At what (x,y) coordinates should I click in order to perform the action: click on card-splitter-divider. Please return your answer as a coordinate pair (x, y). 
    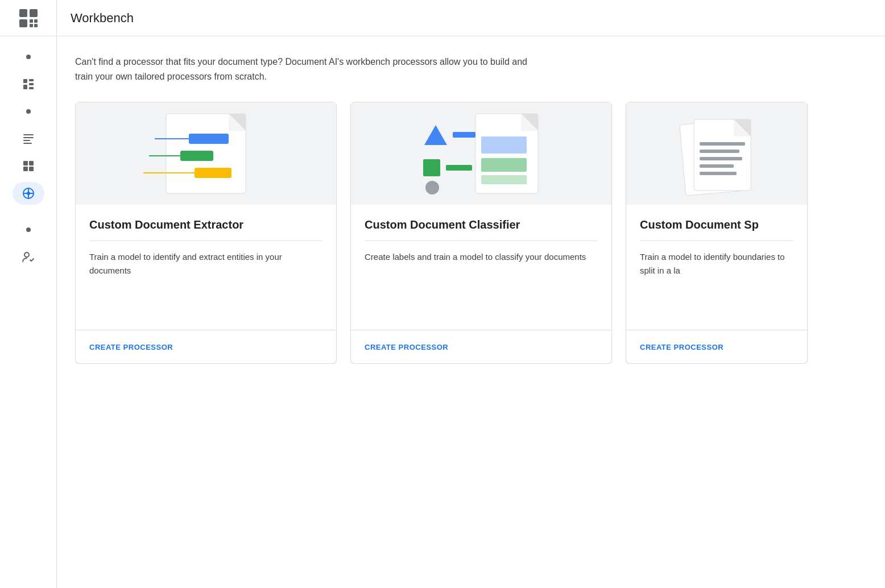
    Looking at the image, I should click on (717, 241).